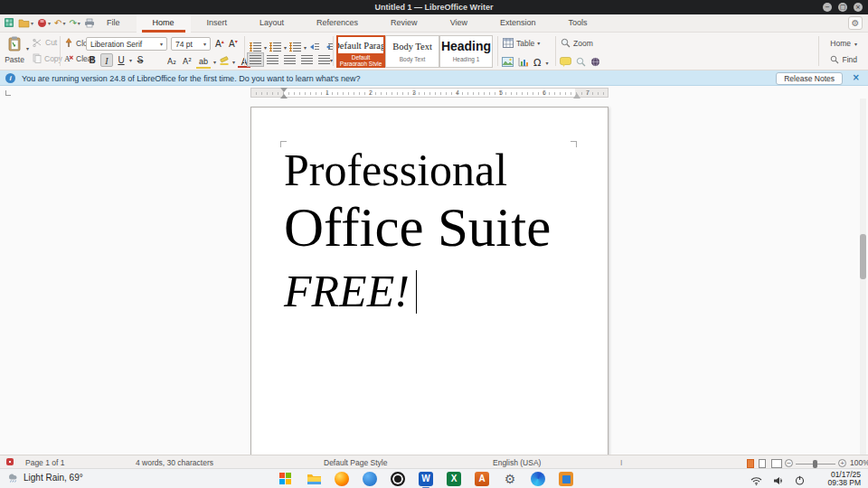 The height and width of the screenshot is (488, 868). Describe the element at coordinates (10, 462) in the screenshot. I see `document-modified-icon` at that location.